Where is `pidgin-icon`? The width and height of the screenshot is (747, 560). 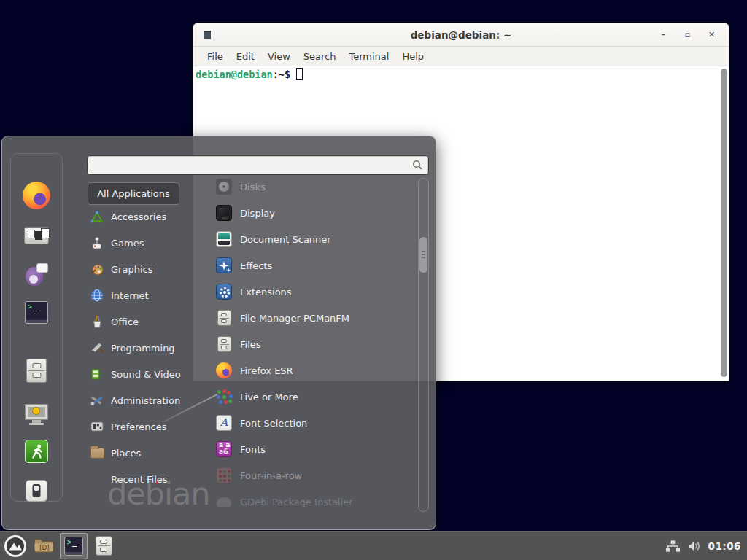 pidgin-icon is located at coordinates (36, 275).